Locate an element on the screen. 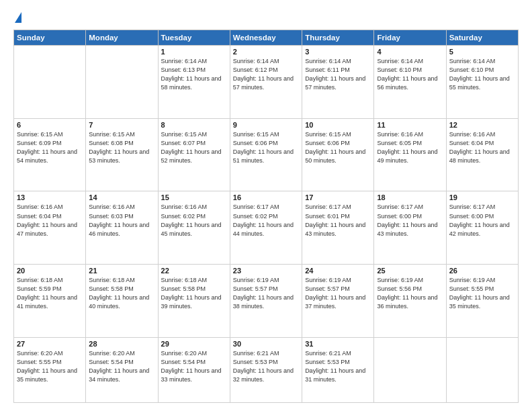  day-number: 14 is located at coordinates (122, 197).